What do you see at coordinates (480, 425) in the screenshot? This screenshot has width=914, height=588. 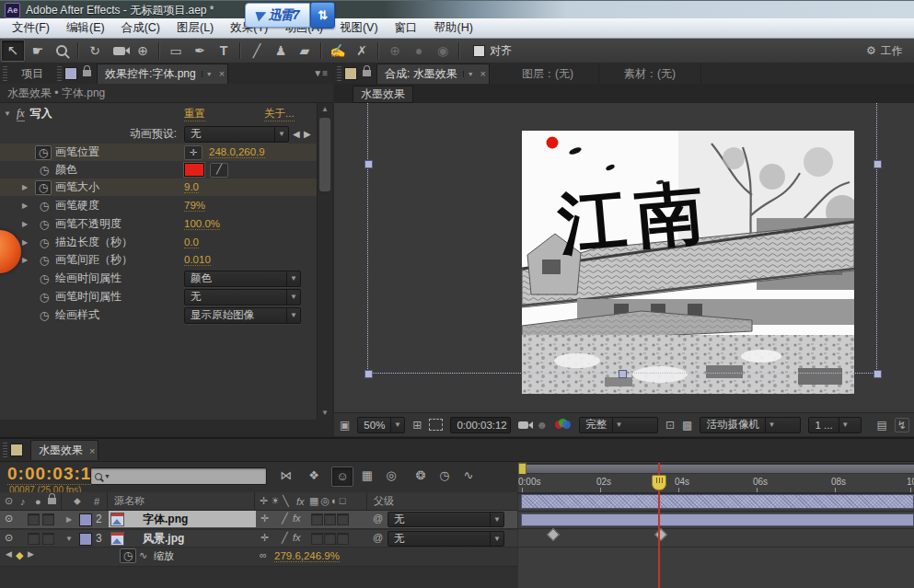 I see `current-time-button: 0:00:03:12` at bounding box center [480, 425].